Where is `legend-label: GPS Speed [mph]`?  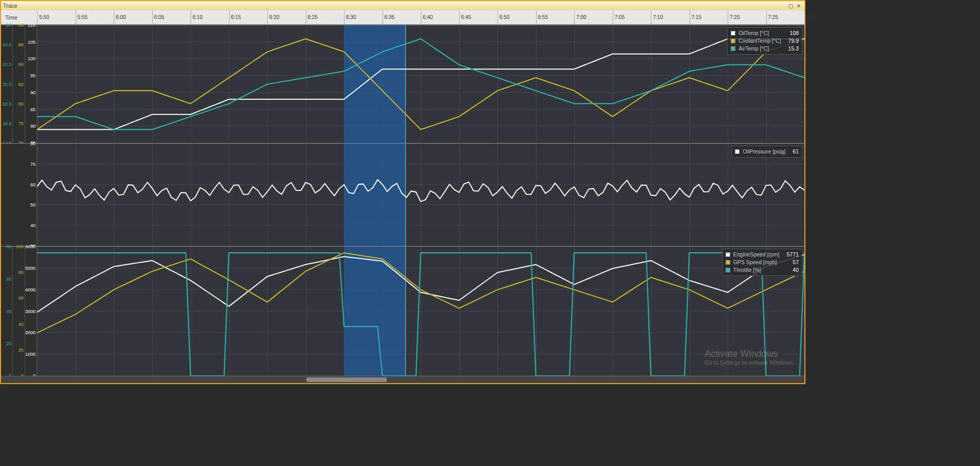 legend-label: GPS Speed [mph] is located at coordinates (755, 263).